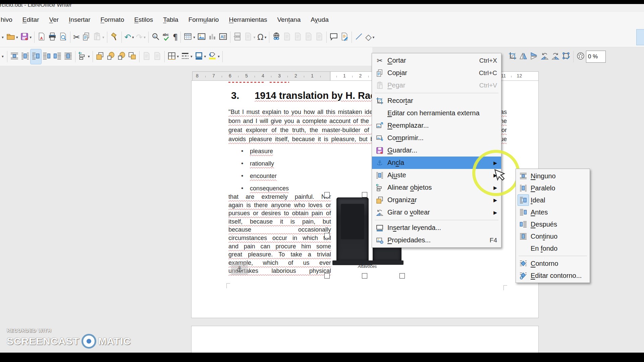  Describe the element at coordinates (223, 37) in the screenshot. I see `insert-textbox-button: A` at that location.